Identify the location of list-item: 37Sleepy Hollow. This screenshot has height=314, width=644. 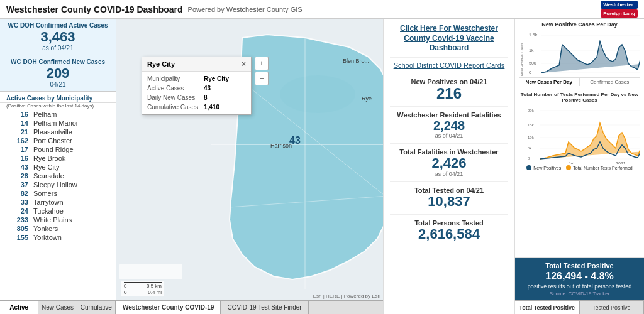
(58, 185).